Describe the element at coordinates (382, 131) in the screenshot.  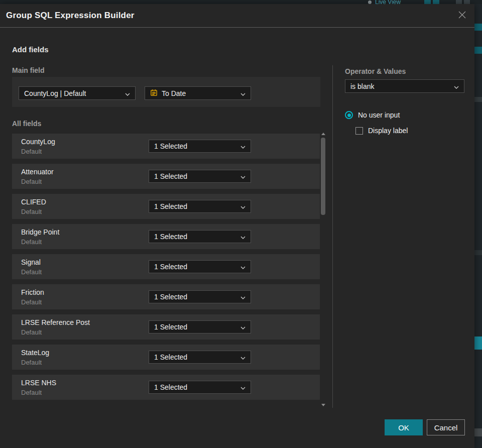
I see `display-label-checkbox-row: Display label` at that location.